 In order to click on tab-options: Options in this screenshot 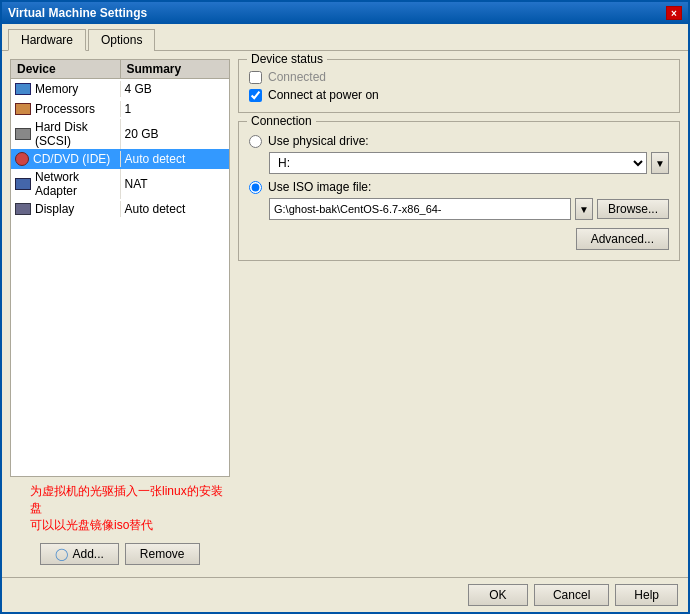, I will do `click(122, 40)`.